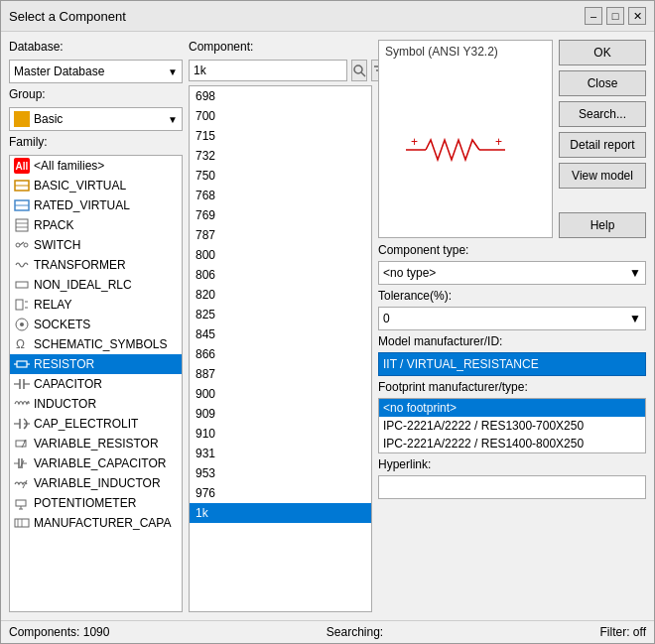 This screenshot has height=644, width=655. What do you see at coordinates (465, 139) in the screenshot?
I see `symbol-area: Symbol (ANSI Y32.2) + +` at bounding box center [465, 139].